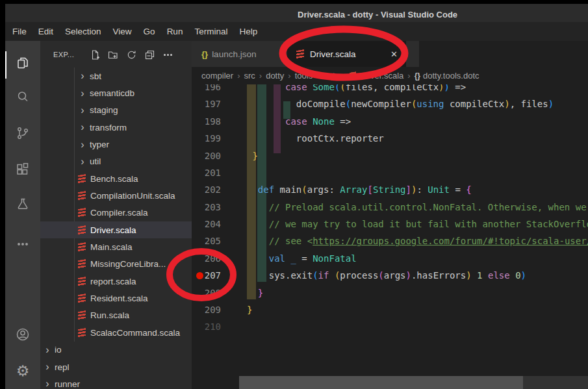 The image size is (588, 389). I want to click on line-number-206: 206, so click(209, 258).